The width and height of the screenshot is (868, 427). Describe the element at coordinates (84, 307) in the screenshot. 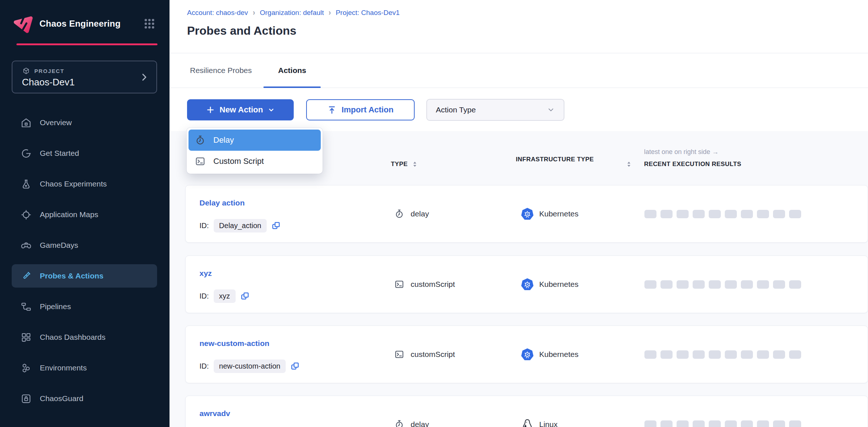

I see `sidebar-item-pipelines: Pipelines` at that location.